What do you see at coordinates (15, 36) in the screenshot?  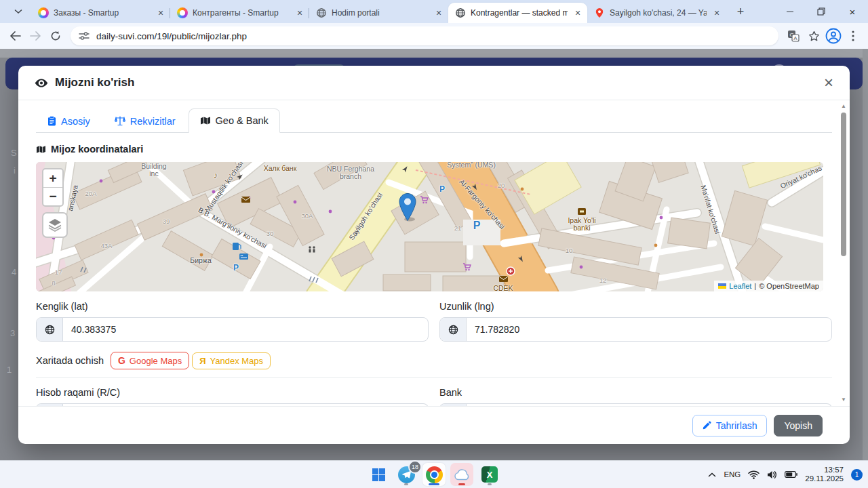 I see `back-button` at bounding box center [15, 36].